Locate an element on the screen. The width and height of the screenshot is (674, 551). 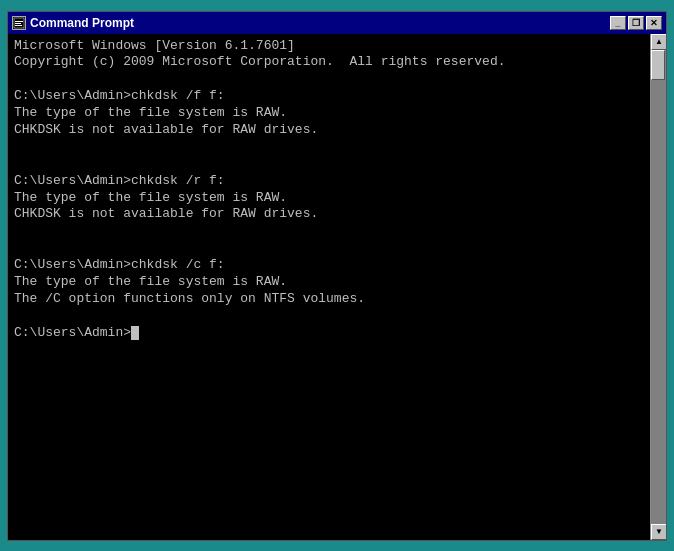
scroll-down-button: ▼ is located at coordinates (658, 532).